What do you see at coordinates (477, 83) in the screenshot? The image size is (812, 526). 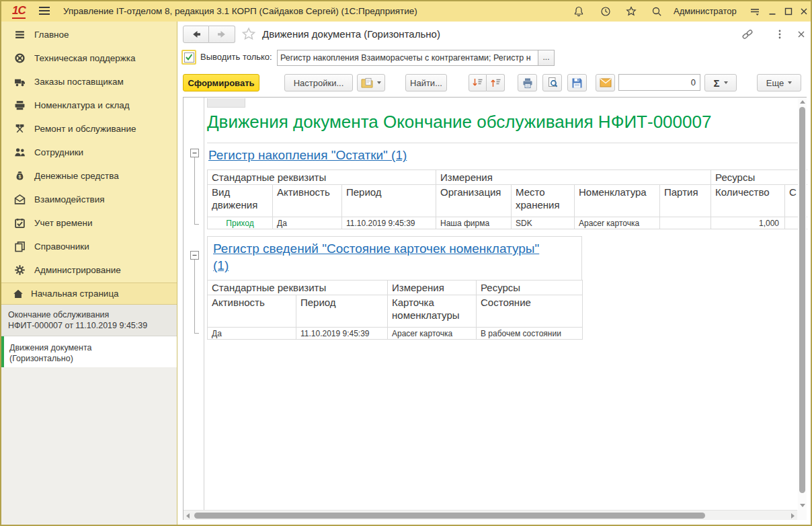 I see `sort-descending-icon` at bounding box center [477, 83].